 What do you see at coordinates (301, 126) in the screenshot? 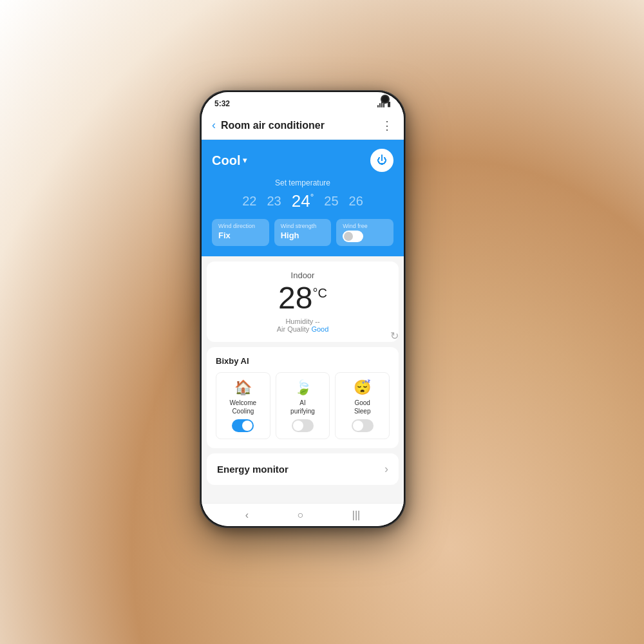
I see `app-title: Room air conditioner` at bounding box center [301, 126].